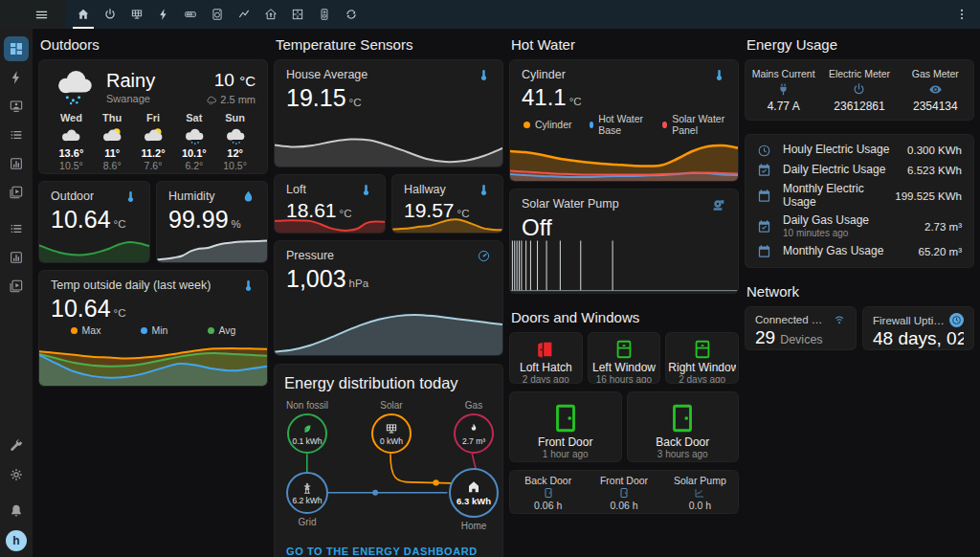  Describe the element at coordinates (800, 328) in the screenshot. I see `wifi-devices-card: Connected WiFi Devic... 29Devices` at that location.